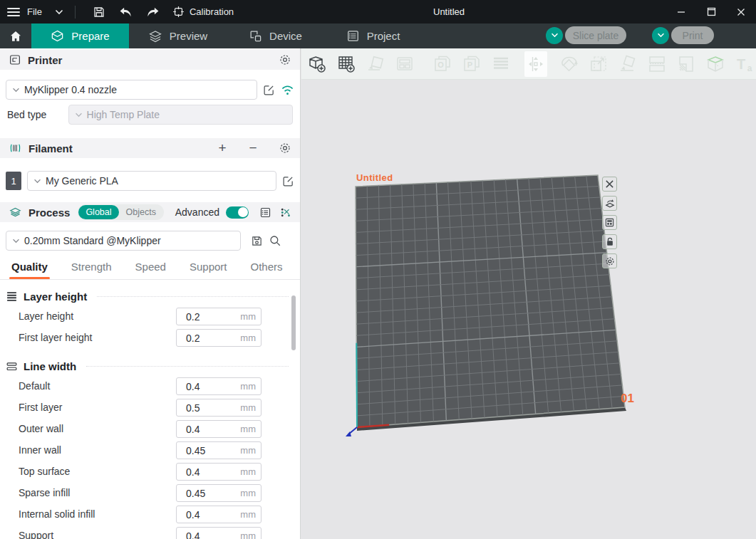  I want to click on process-title: Process, so click(49, 212).